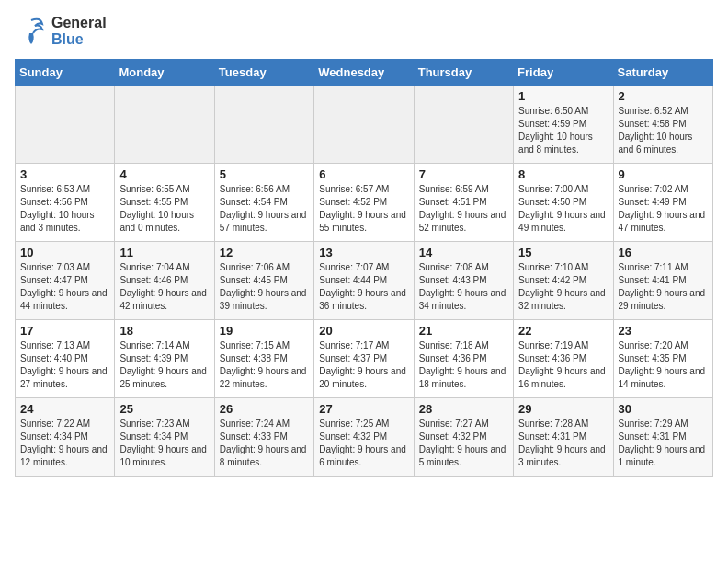 The height and width of the screenshot is (563, 728). Describe the element at coordinates (64, 252) in the screenshot. I see `day-number: 10` at that location.